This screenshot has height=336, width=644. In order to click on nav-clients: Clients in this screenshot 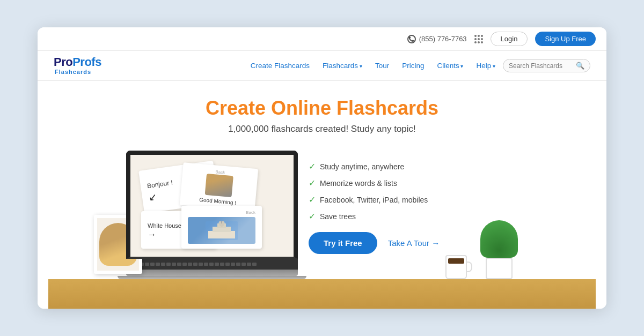, I will do `click(450, 65)`.